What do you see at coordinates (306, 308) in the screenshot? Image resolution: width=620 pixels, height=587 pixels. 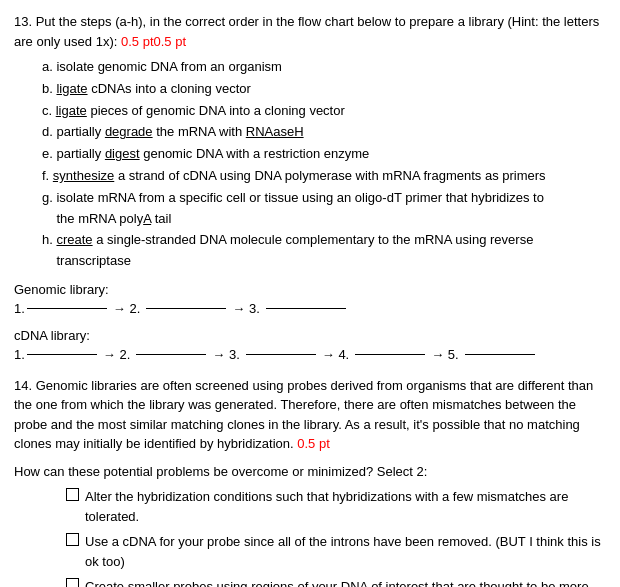 I see `genomic-blank3` at bounding box center [306, 308].